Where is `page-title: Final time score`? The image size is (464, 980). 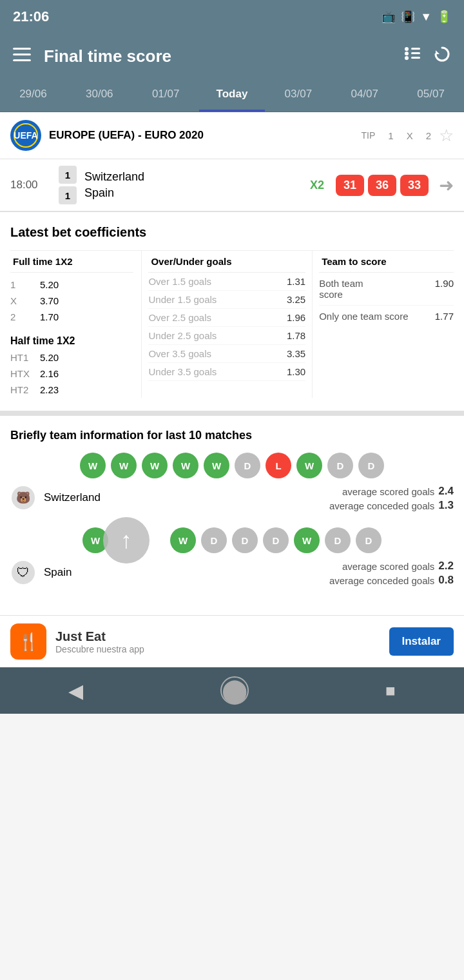 page-title: Final time score is located at coordinates (217, 57).